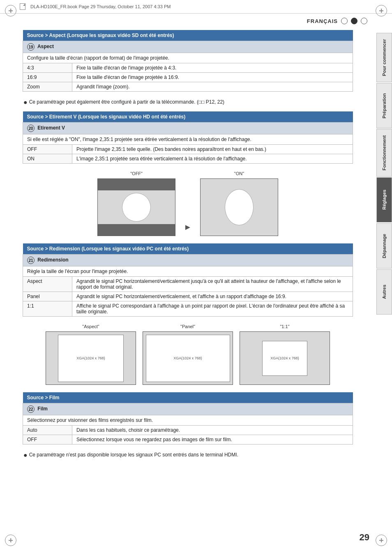 The image size is (392, 551). Describe the element at coordinates (188, 410) in the screenshot. I see `section-film-subheader: 22 Film` at that location.